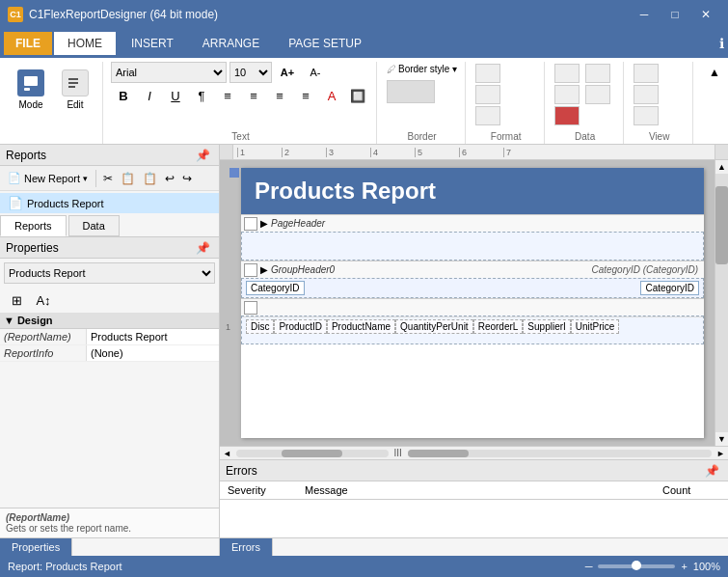  Describe the element at coordinates (170, 179) in the screenshot. I see `undo-button: ↩` at that location.